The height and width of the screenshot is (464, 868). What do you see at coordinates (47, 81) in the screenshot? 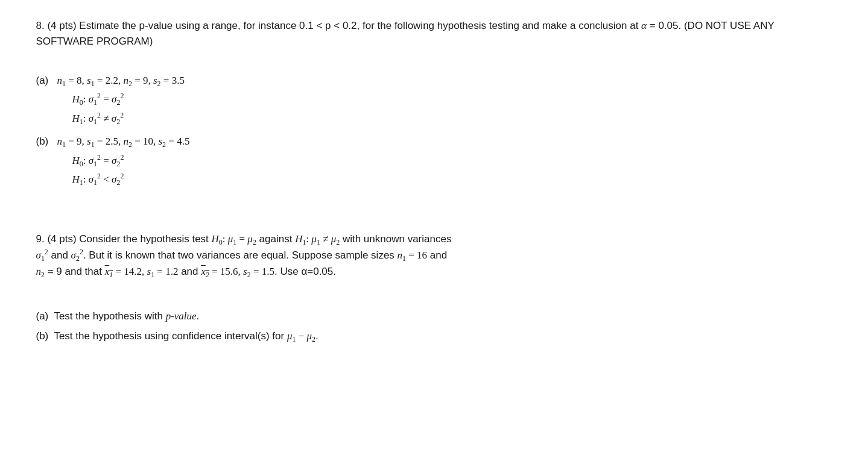
I see `q8-part-a-label: (a)` at bounding box center [47, 81].